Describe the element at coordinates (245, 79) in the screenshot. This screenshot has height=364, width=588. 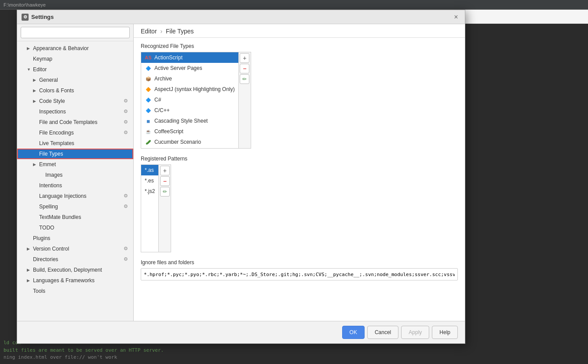
I see `edit-file-type-button: ✏` at that location.